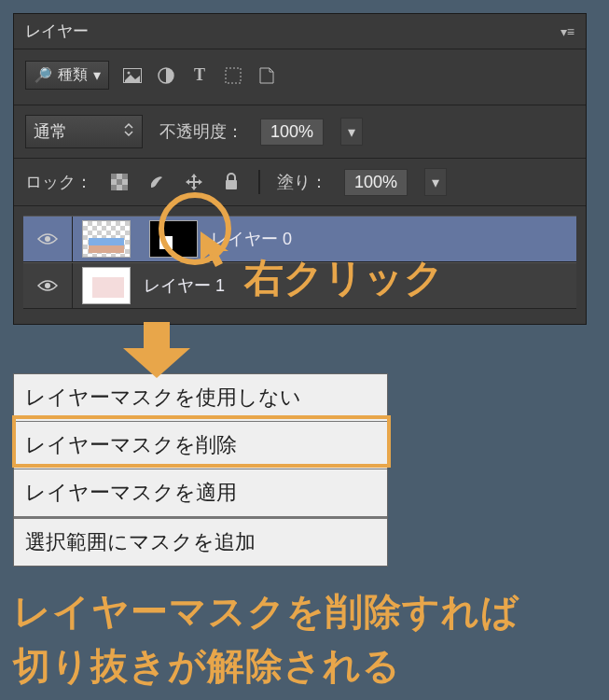 This screenshot has height=700, width=609. What do you see at coordinates (57, 32) in the screenshot?
I see `panel-title: レイヤー` at bounding box center [57, 32].